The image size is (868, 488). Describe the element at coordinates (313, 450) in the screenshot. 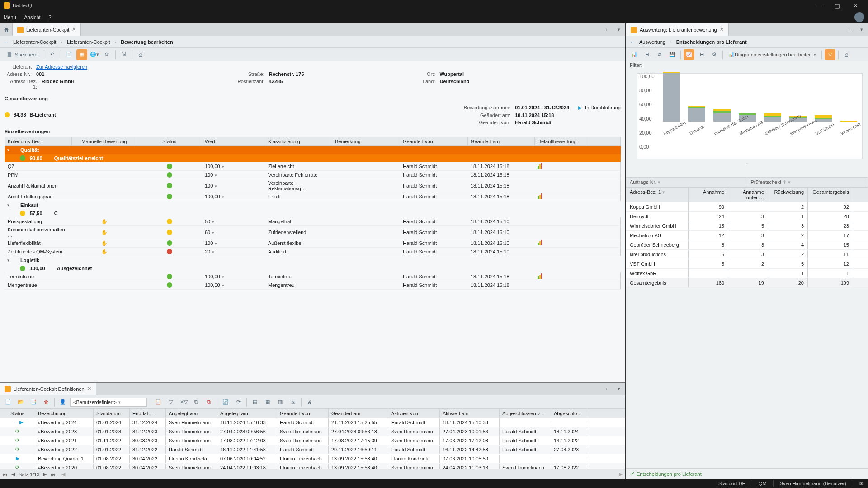

I see `table-row: ⟳ #Bewertung 2022 01.01.2022 31.12.2022 …` at that location.